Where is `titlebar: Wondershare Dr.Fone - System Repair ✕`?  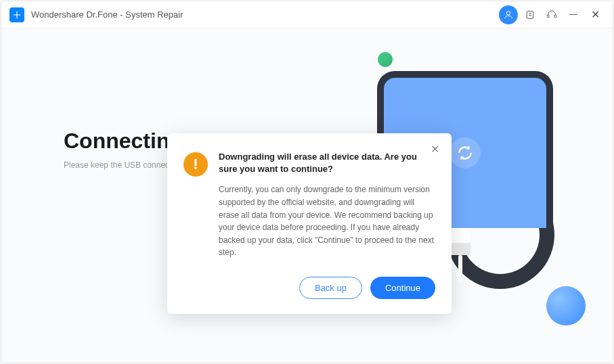 titlebar: Wondershare Dr.Fone - System Repair ✕ is located at coordinates (307, 15).